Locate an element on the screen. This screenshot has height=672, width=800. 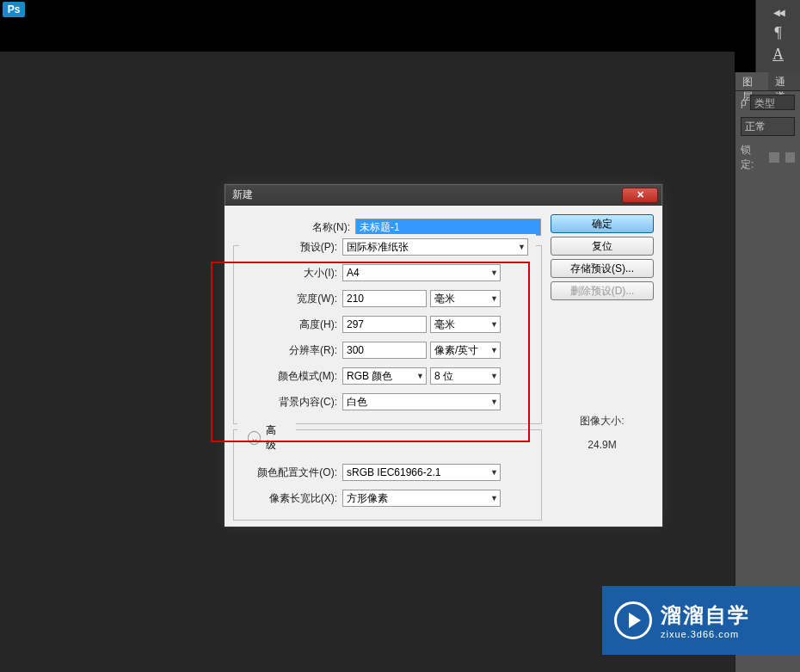
width-unit-select: 毫米▼ is located at coordinates (465, 299).